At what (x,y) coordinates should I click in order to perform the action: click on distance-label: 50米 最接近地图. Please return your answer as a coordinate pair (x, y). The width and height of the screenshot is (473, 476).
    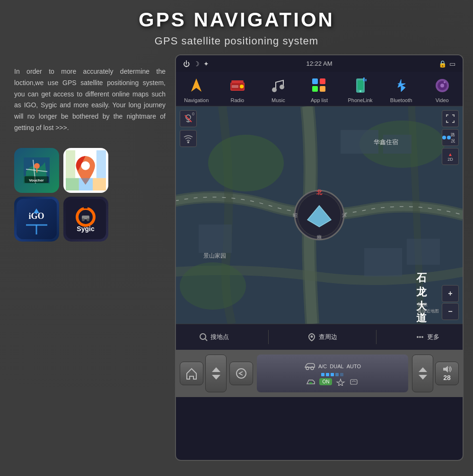
    Looking at the image, I should click on (429, 308).